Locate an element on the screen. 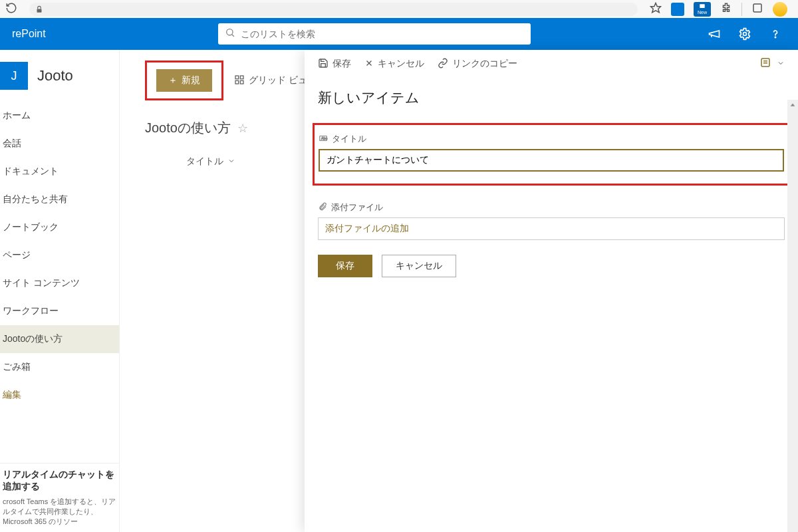  panel-command-bar: 保存 キャンセル リンクのコピー is located at coordinates (551, 64).